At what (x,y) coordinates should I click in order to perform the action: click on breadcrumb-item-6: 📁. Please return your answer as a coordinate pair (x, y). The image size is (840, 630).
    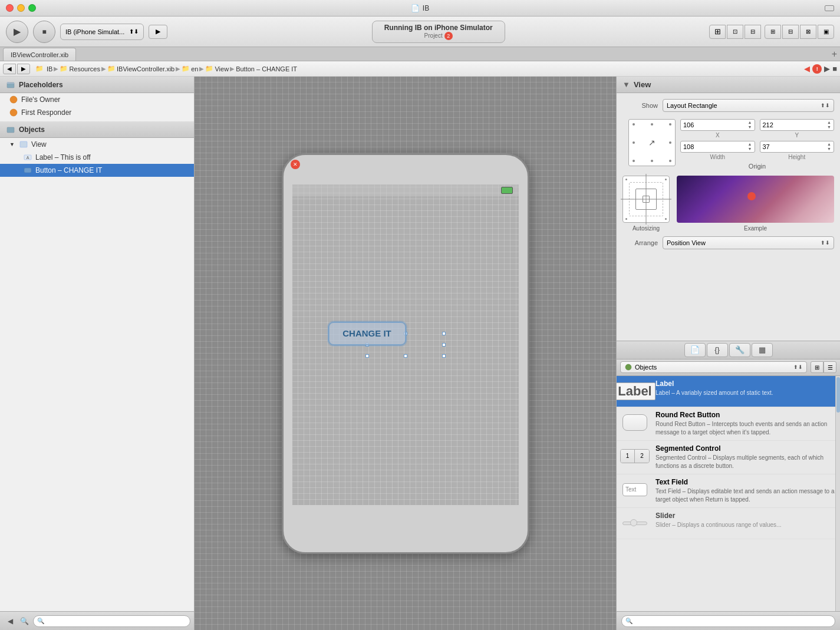
    Looking at the image, I should click on (186, 68).